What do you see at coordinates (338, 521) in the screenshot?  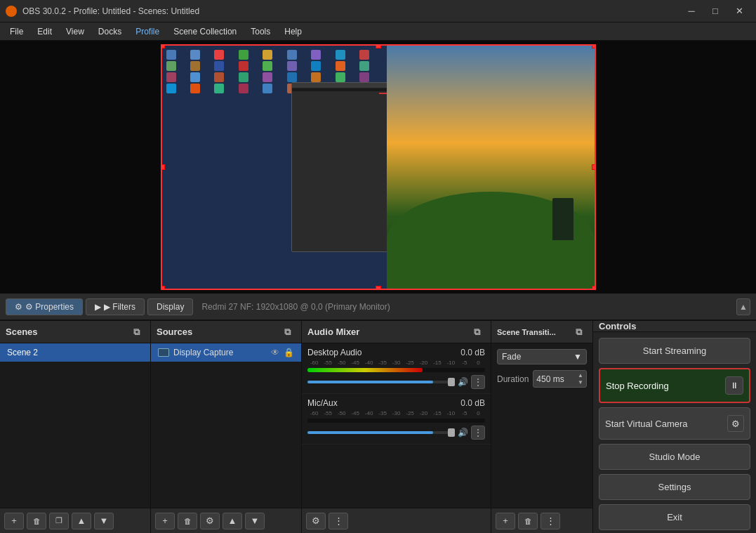 I see `audio-menu-more-button: ⋮` at bounding box center [338, 521].